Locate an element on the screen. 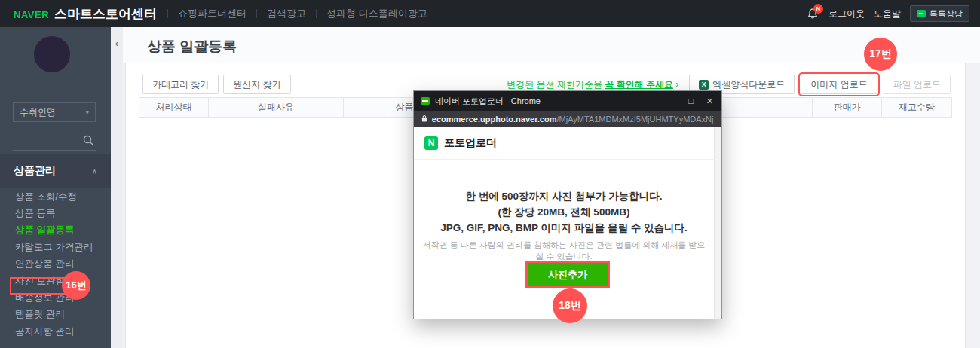  instruction-line-3: JPG, GIF, PNG, BMP 이미지 파일을 올릴 수 있습니다. is located at coordinates (564, 227).